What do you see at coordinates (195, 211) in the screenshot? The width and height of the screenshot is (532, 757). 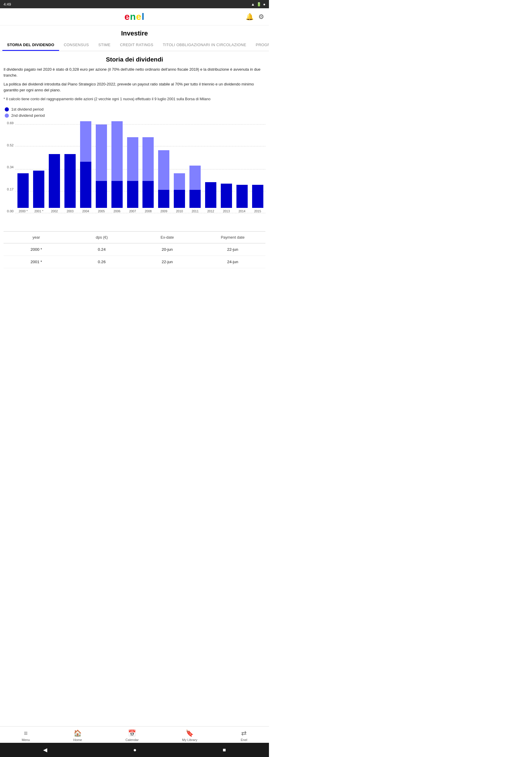 I see `bar-year-label: 2011` at bounding box center [195, 211].